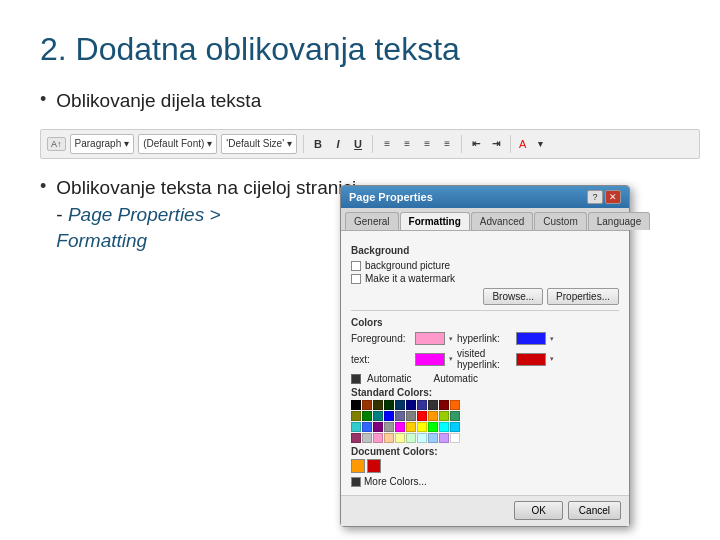 This screenshot has width=720, height=540. I want to click on foreground-swatch, so click(430, 338).